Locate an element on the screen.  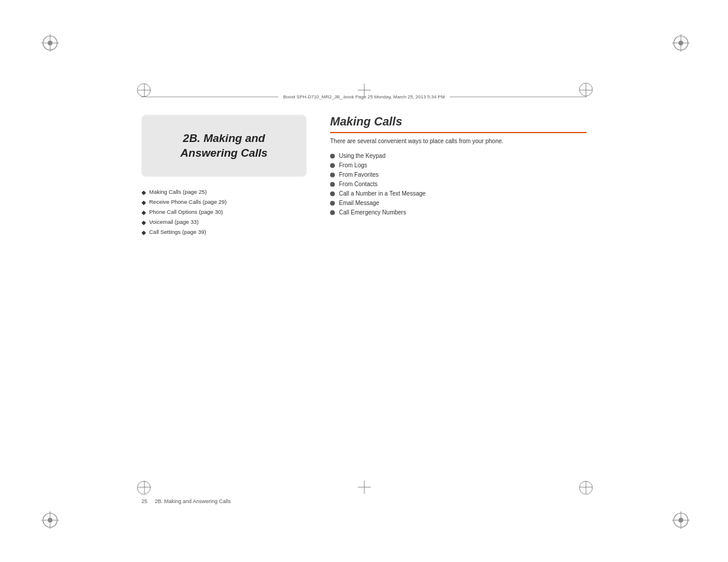
list-item: ◆ Call Settings (page 39) is located at coordinates (224, 232).